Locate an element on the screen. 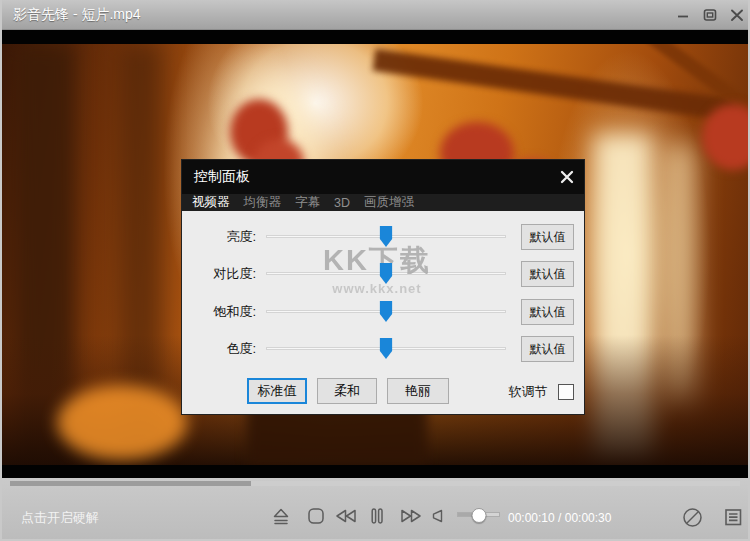  next-button is located at coordinates (411, 516).